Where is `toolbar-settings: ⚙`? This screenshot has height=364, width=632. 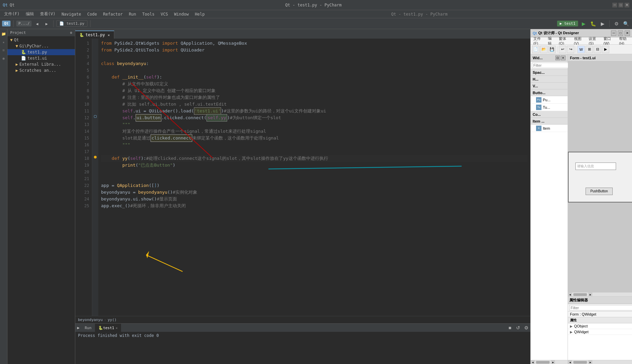
toolbar-settings: ⚙ is located at coordinates (616, 24).